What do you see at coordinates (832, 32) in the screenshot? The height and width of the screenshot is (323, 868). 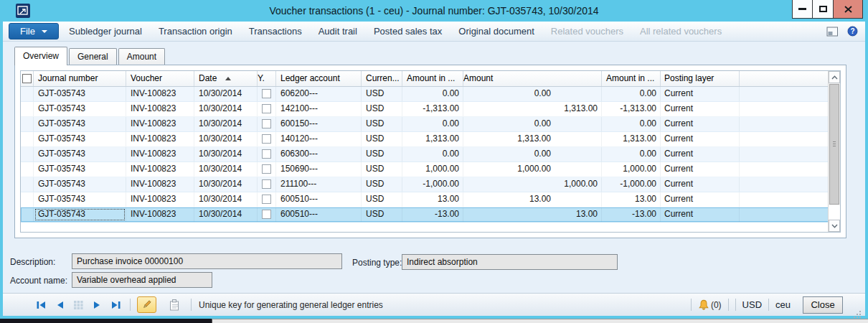 I see `layout-panel-icon` at bounding box center [832, 32].